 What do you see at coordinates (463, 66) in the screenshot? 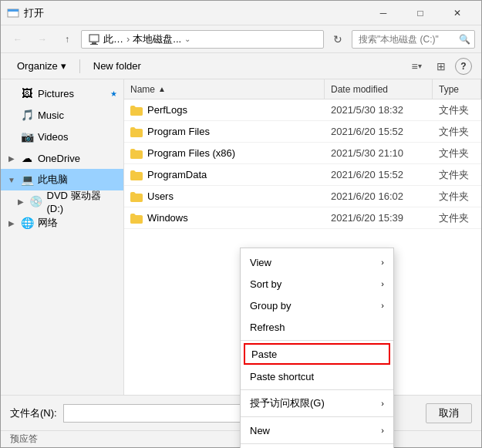
I see `help-button: ?` at bounding box center [463, 66].